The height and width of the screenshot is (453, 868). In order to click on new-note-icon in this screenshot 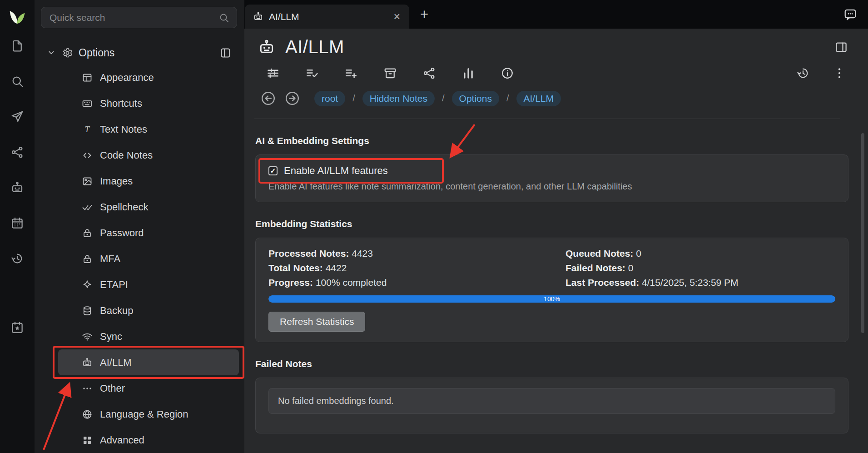, I will do `click(17, 46)`.